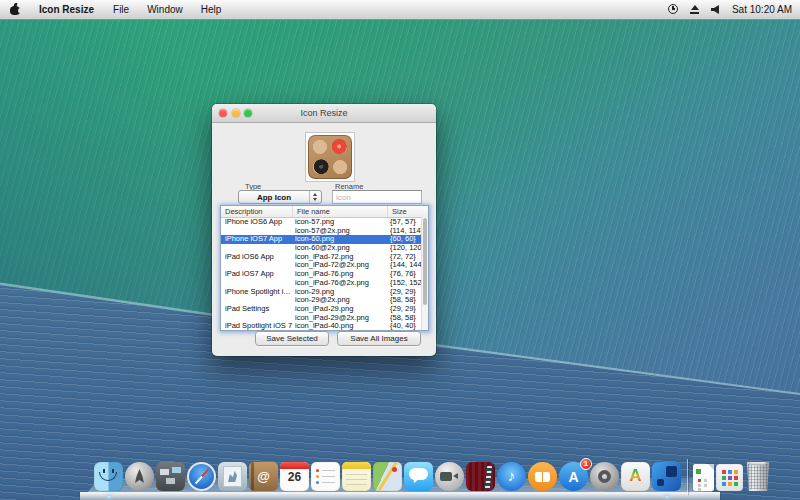 The height and width of the screenshot is (500, 800). I want to click on cell-description: iPad iOS7 App, so click(257, 274).